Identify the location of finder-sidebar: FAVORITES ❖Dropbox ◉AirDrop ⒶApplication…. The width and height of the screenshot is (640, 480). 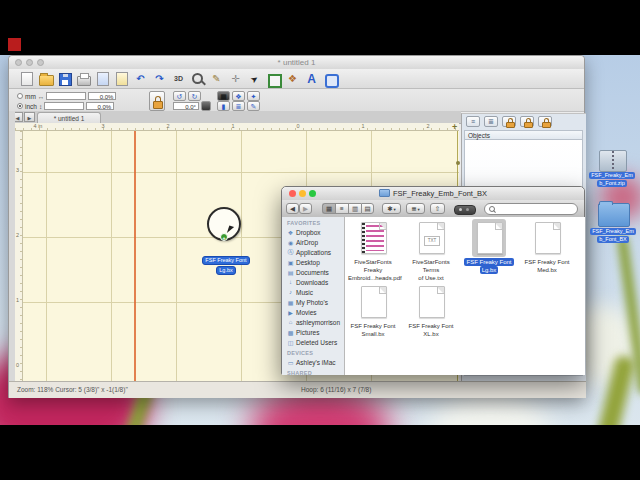
(314, 296).